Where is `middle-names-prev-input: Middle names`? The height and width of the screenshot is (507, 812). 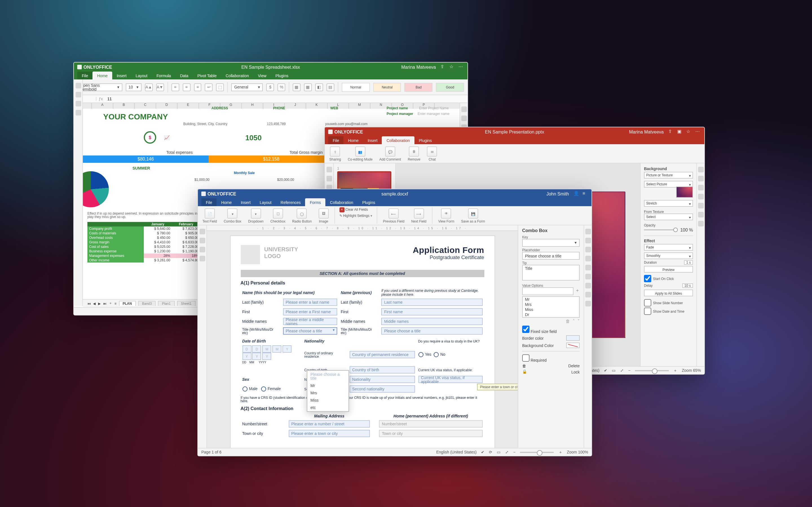 middle-names-prev-input: Middle names is located at coordinates (432, 321).